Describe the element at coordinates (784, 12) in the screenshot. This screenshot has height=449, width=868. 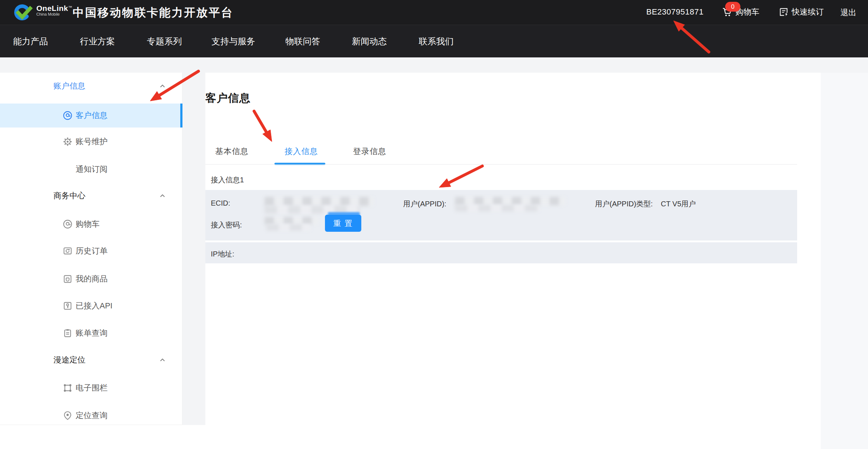
I see `quick-renew-icon` at that location.